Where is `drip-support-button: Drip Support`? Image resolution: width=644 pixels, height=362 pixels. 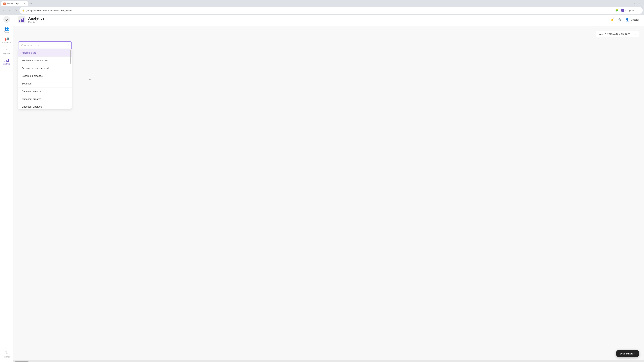 drip-support-button: Drip Support is located at coordinates (628, 354).